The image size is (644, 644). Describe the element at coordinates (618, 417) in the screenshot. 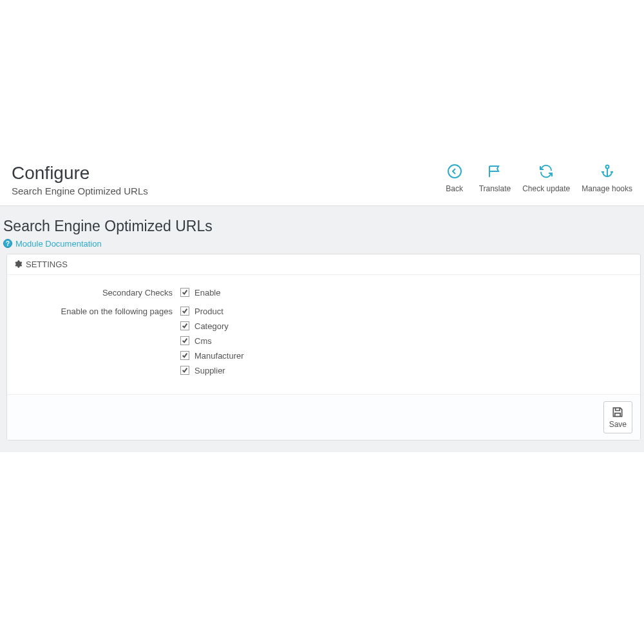

I see `save-button: Save` at that location.